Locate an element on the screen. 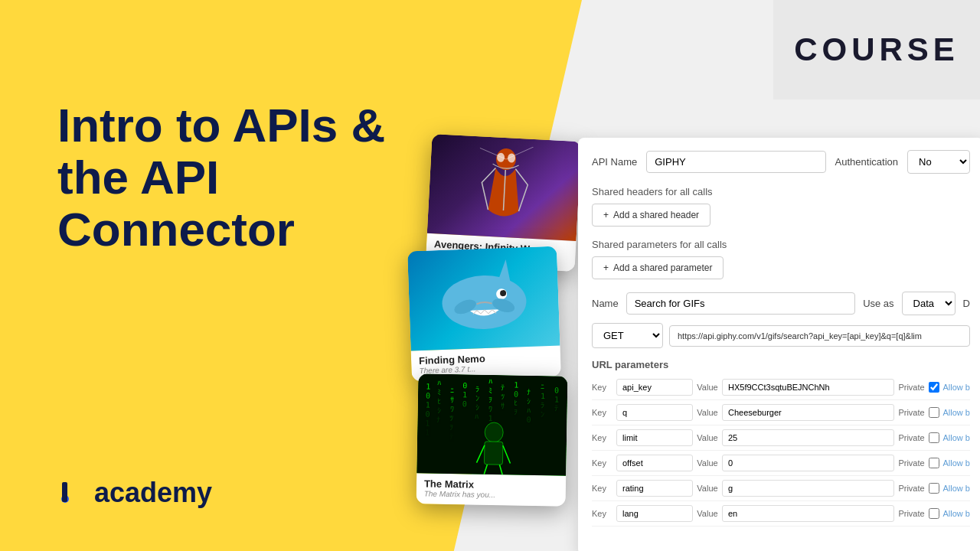  auth-select: No Basic Bearer is located at coordinates (939, 162).